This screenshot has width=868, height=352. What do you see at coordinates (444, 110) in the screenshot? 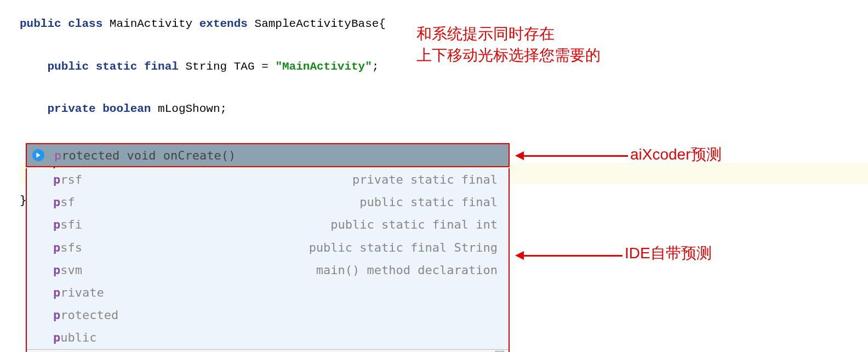
I see `code-line-3: private boolean mLogShown;` at bounding box center [444, 110].